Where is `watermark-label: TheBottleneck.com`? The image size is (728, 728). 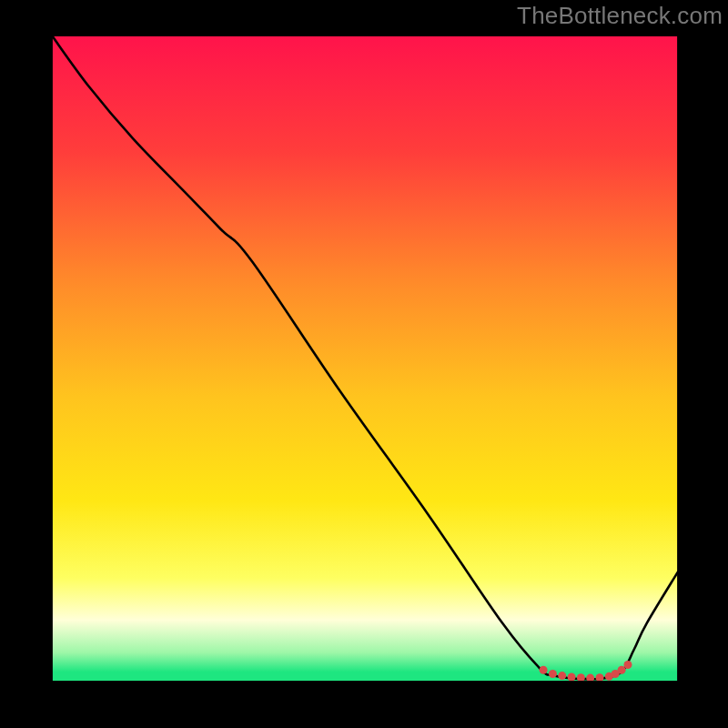
watermark-label: TheBottleneck.com is located at coordinates (620, 16).